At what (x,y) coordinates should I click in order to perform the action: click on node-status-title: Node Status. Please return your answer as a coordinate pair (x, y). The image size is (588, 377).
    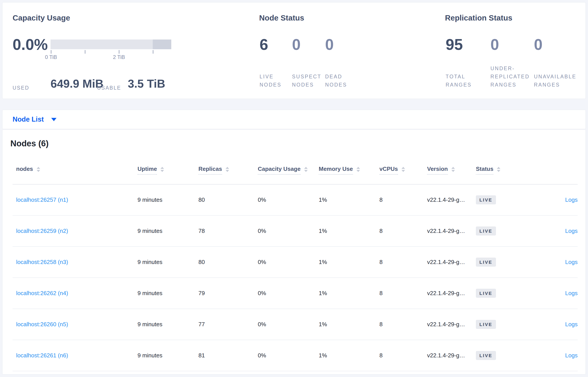
    Looking at the image, I should click on (282, 18).